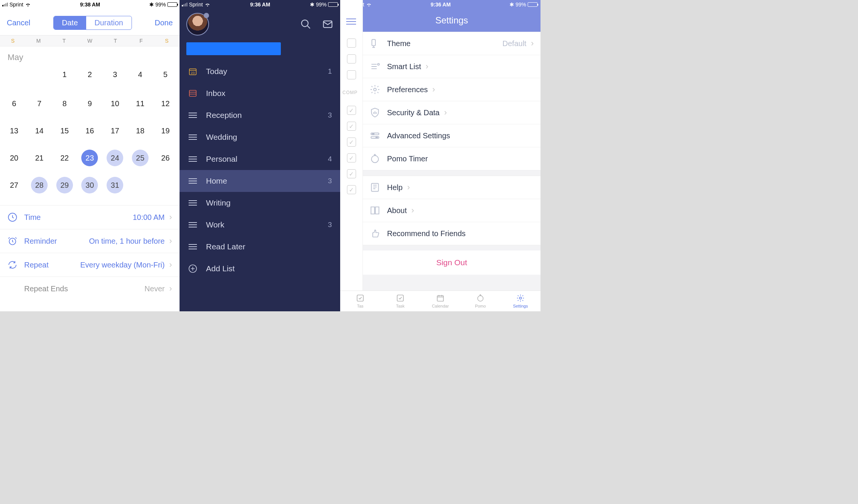 The image size is (858, 504). Describe the element at coordinates (115, 104) in the screenshot. I see `calendar-day: 10` at that location.